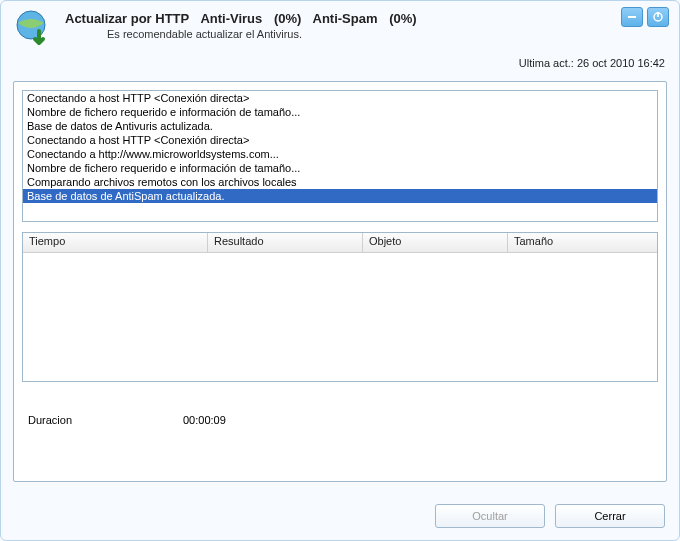 The width and height of the screenshot is (680, 541). I want to click on log-line: Conectando a http://www.microworldsystem…, so click(340, 154).